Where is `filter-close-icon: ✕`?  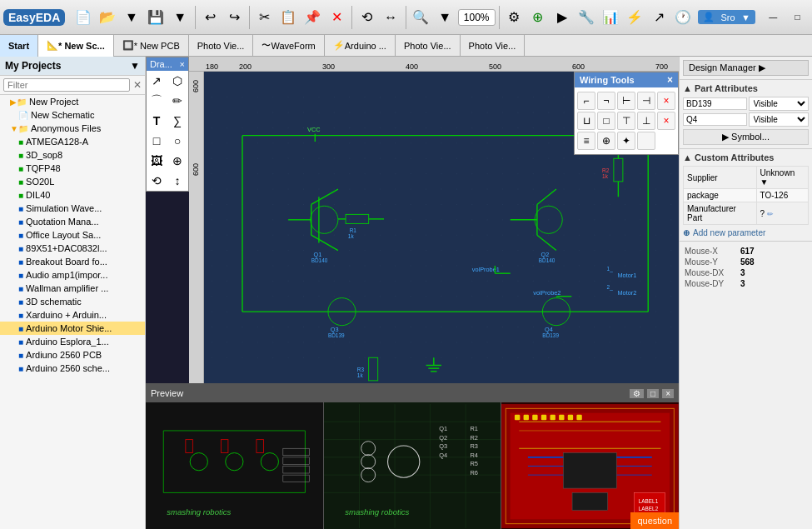
filter-close-icon: ✕ is located at coordinates (137, 85).